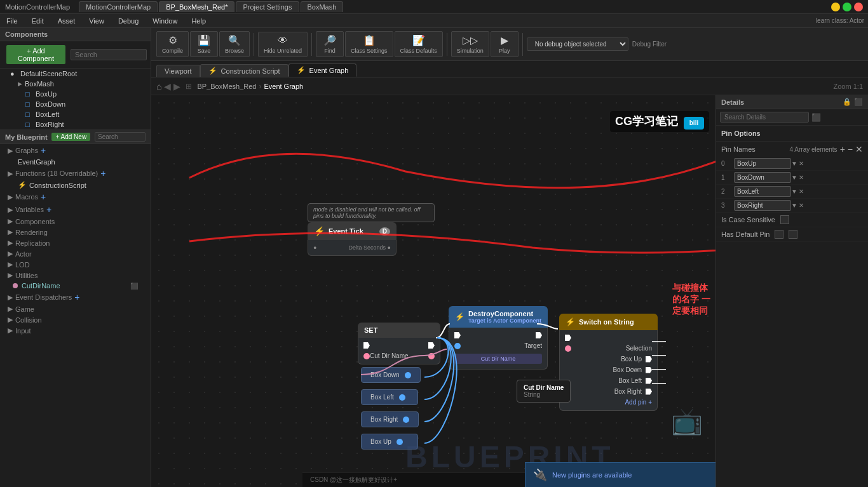 Image resolution: width=868 pixels, height=487 pixels. I want to click on details-filter-icon: ⬛, so click(816, 117).